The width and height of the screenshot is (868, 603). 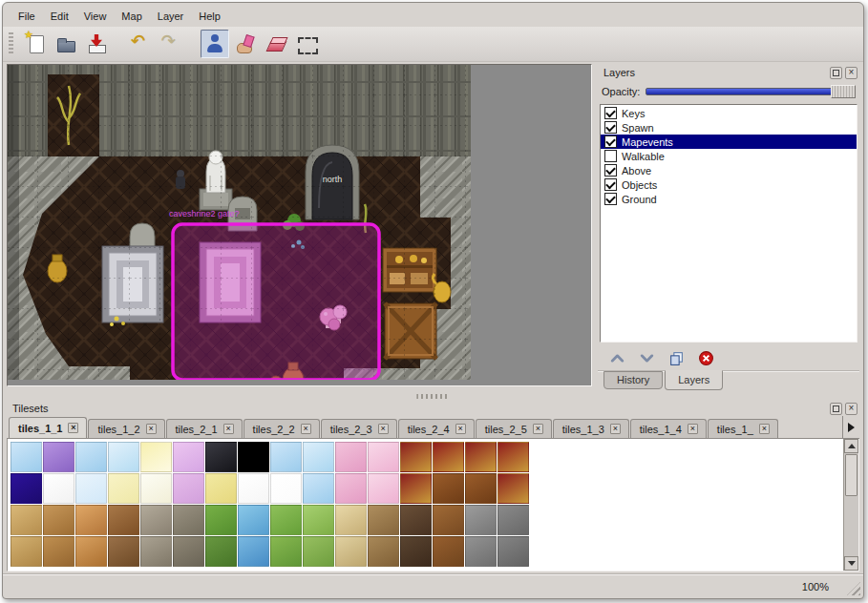 What do you see at coordinates (729, 128) in the screenshot?
I see `layer-row-spawn: Spawn` at bounding box center [729, 128].